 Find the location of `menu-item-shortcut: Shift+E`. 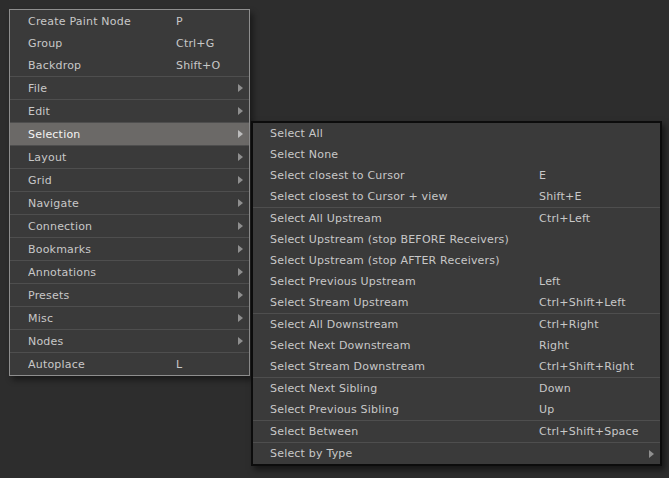

menu-item-shortcut: Shift+E is located at coordinates (596, 196).